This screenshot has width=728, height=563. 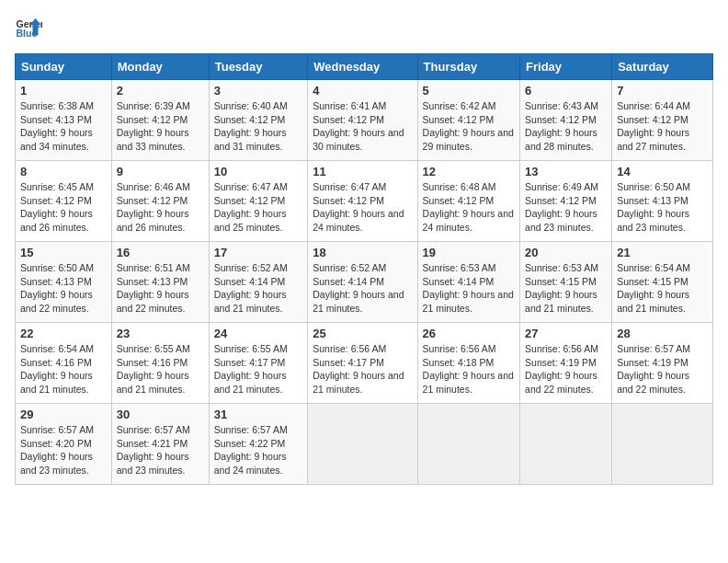 I want to click on day-info: Sunrise: 6:54 AM Sunset: 4:16 PM Dayligh…, so click(x=57, y=369).